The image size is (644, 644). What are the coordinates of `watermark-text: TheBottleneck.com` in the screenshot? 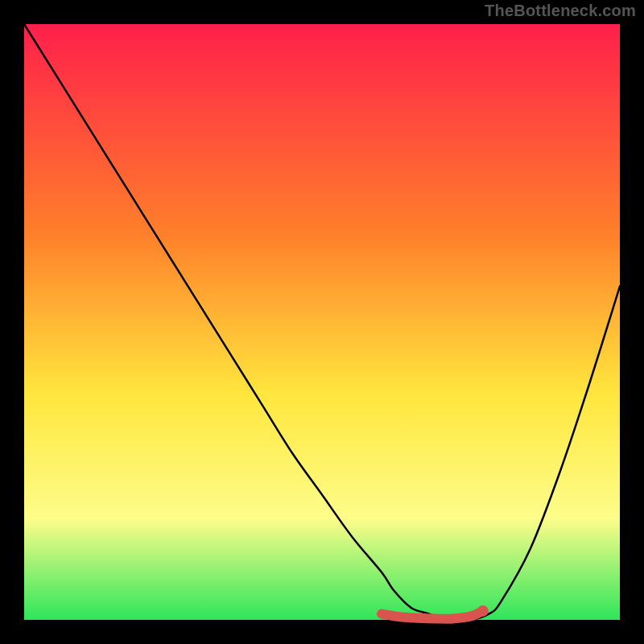 It's located at (560, 11).